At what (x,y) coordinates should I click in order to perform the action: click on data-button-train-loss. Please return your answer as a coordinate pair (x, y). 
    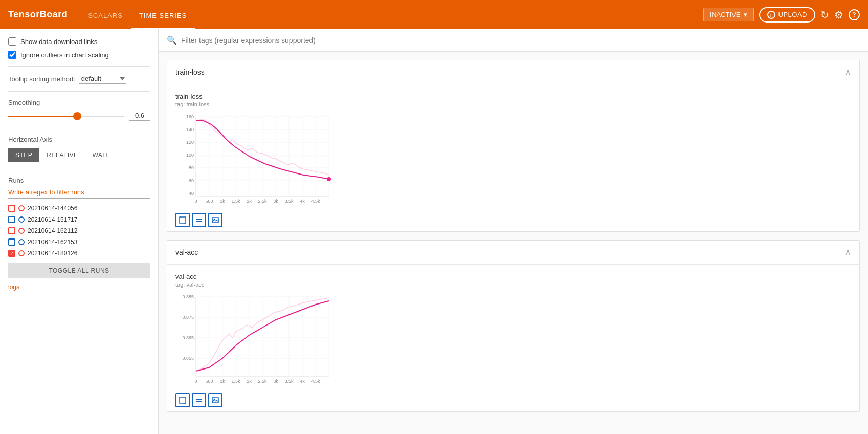
    Looking at the image, I should click on (199, 220).